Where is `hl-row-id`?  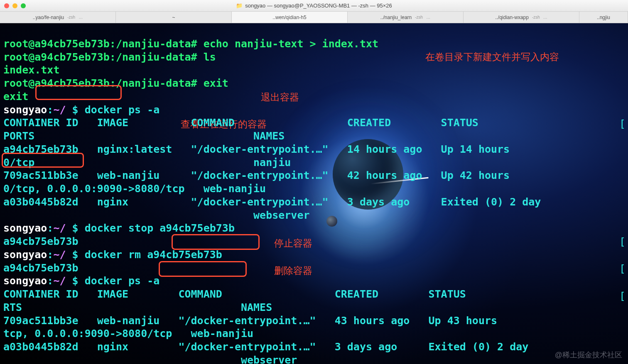
hl-row-id is located at coordinates (43, 160).